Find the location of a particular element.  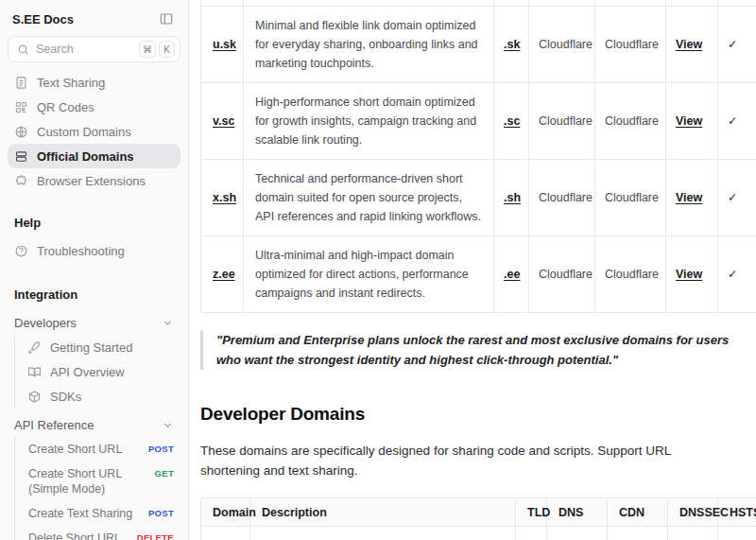

sidebar-item-label: Browser Extensions is located at coordinates (91, 182).